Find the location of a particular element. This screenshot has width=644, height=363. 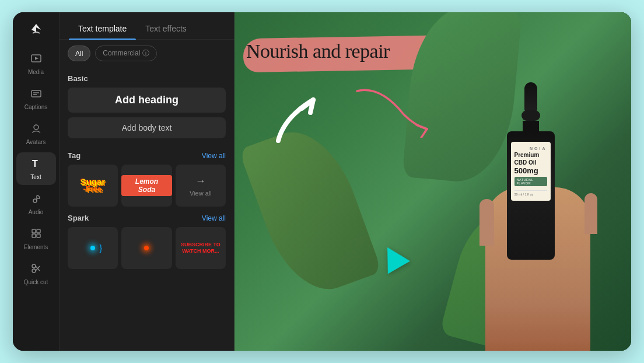

sidebar-item-captions: Captions is located at coordinates (36, 99).